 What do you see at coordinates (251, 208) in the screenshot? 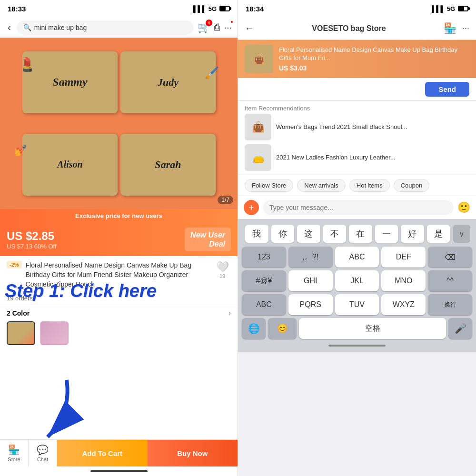
I see `plus-button: +` at bounding box center [251, 208].